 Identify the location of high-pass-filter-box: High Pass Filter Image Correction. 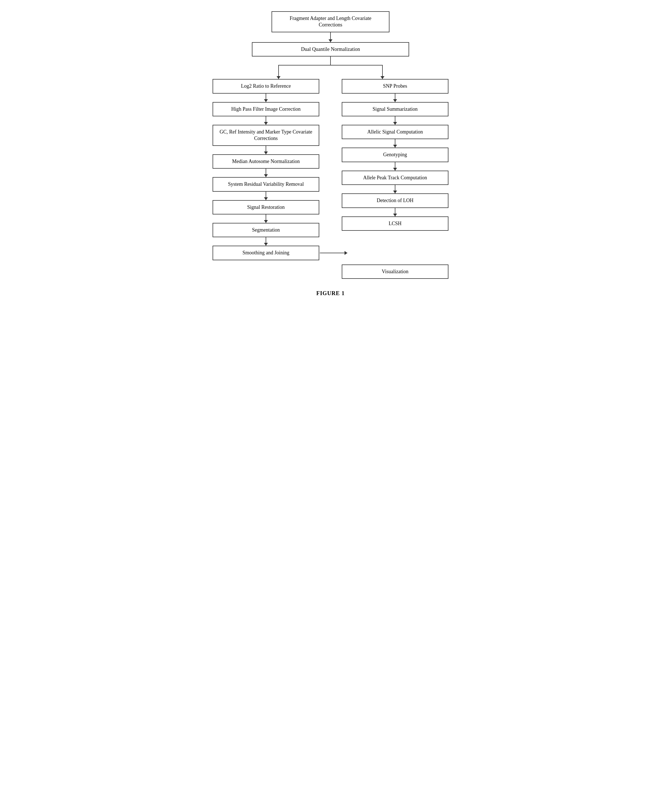
(266, 109).